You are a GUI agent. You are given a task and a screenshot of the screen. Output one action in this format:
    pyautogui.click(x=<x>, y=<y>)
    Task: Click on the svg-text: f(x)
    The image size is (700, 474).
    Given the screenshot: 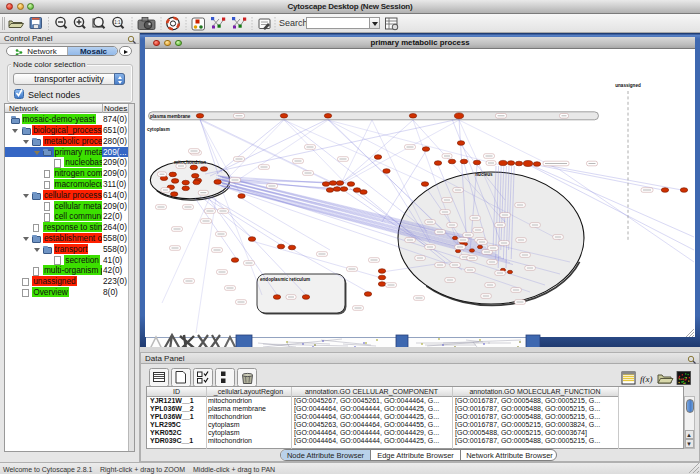 What is the action you would take?
    pyautogui.click(x=646, y=379)
    